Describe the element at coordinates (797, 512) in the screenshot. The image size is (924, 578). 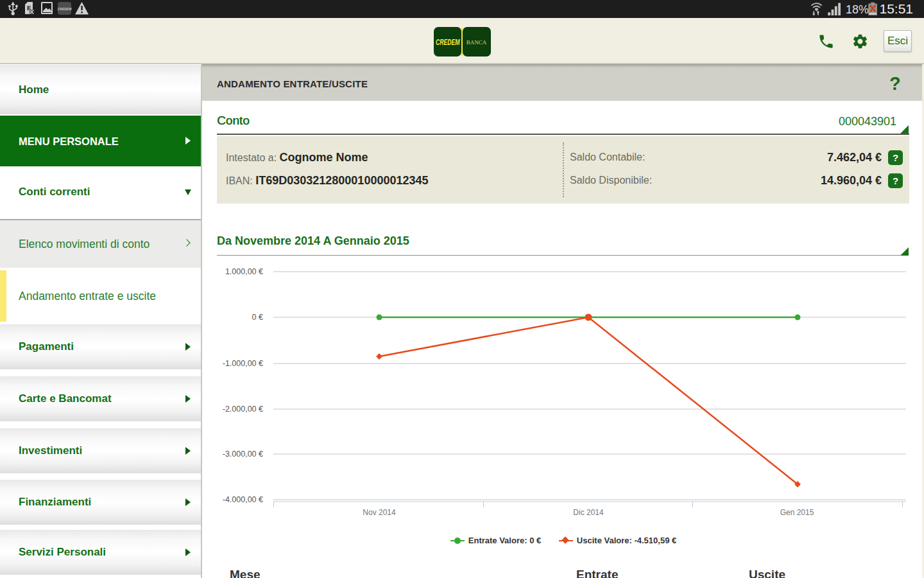
I see `svg-text: Gen 2015` at that location.